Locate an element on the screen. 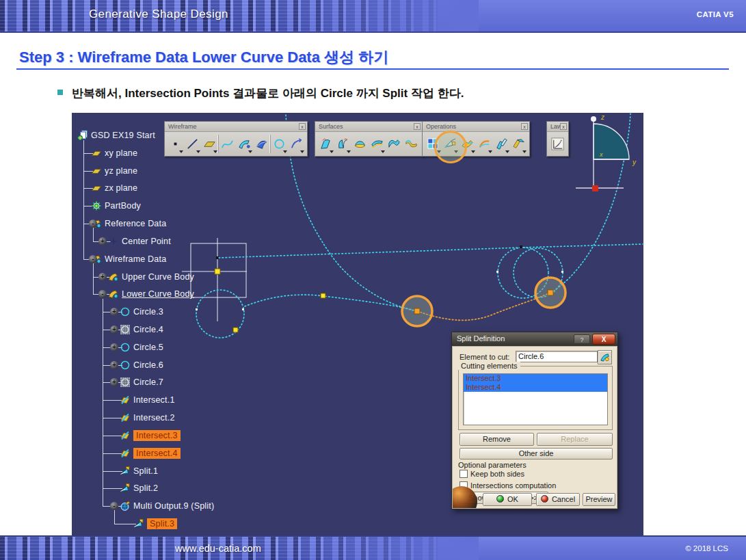 Image resolution: width=746 pixels, height=560 pixels. tree-node-label: Circle.6 is located at coordinates (148, 365).